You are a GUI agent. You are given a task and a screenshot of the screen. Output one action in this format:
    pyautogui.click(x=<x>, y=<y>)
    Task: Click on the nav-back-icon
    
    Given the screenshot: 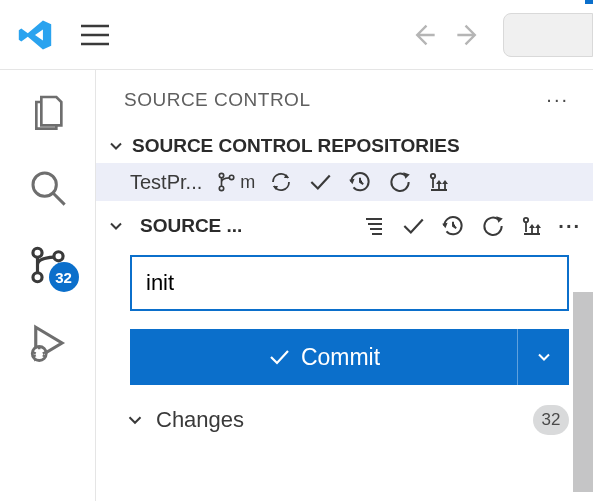 What is the action you would take?
    pyautogui.click(x=423, y=35)
    